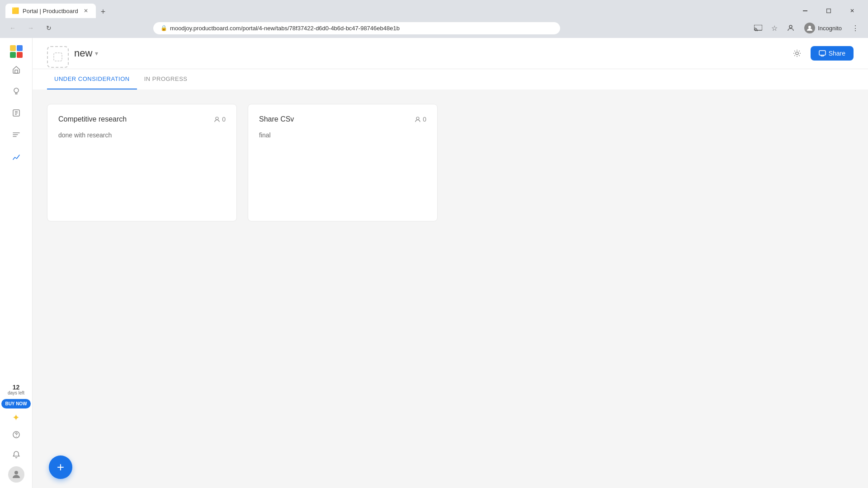 The image size is (868, 488). Describe the element at coordinates (16, 418) in the screenshot. I see `sparkle-icon: ✦` at that location.